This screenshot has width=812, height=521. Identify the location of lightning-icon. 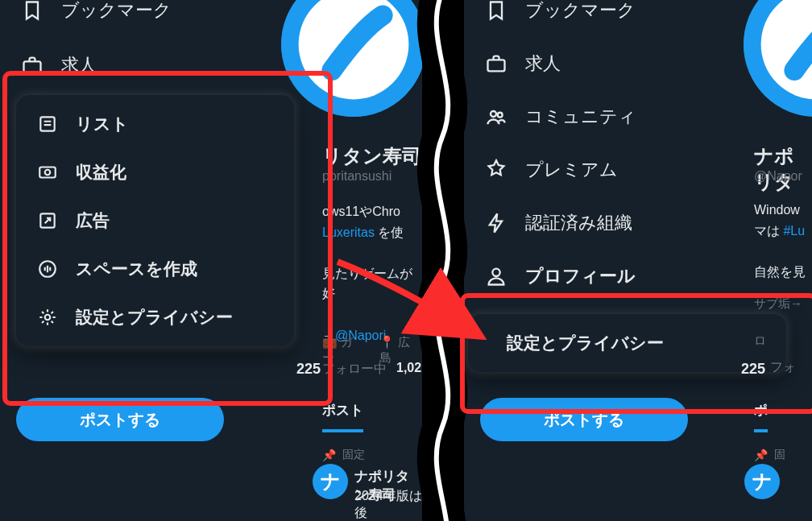
(496, 223).